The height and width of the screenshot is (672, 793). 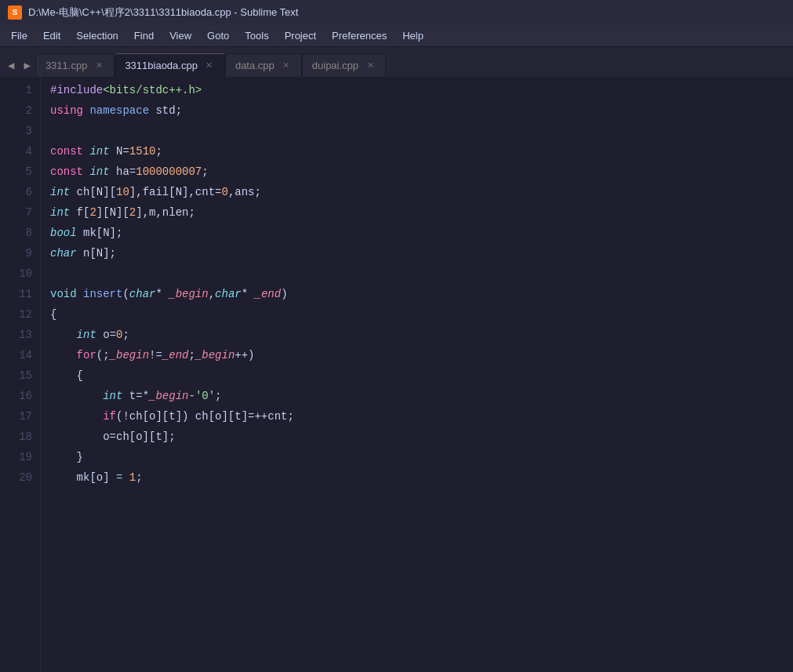 I want to click on line-num-10: 10, so click(x=16, y=274).